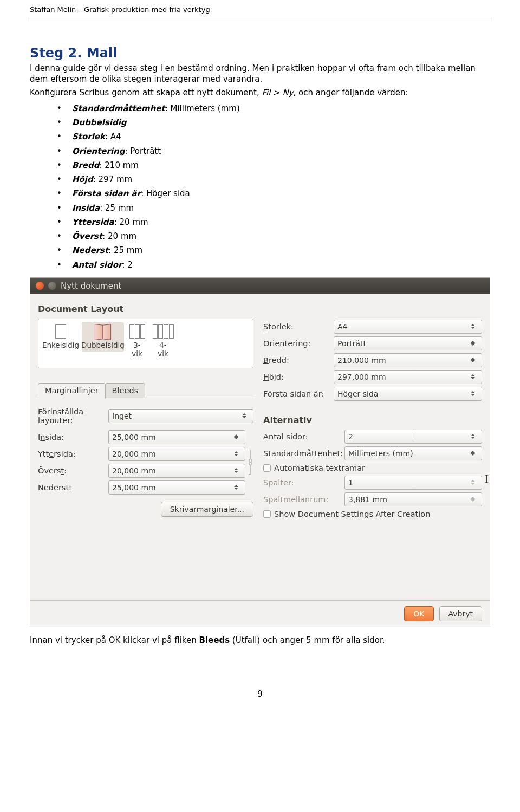 Image resolution: width=520 pixels, height=812 pixels. What do you see at coordinates (373, 468) in the screenshot?
I see `autoframes-checkbox: Automatiska textramar` at bounding box center [373, 468].